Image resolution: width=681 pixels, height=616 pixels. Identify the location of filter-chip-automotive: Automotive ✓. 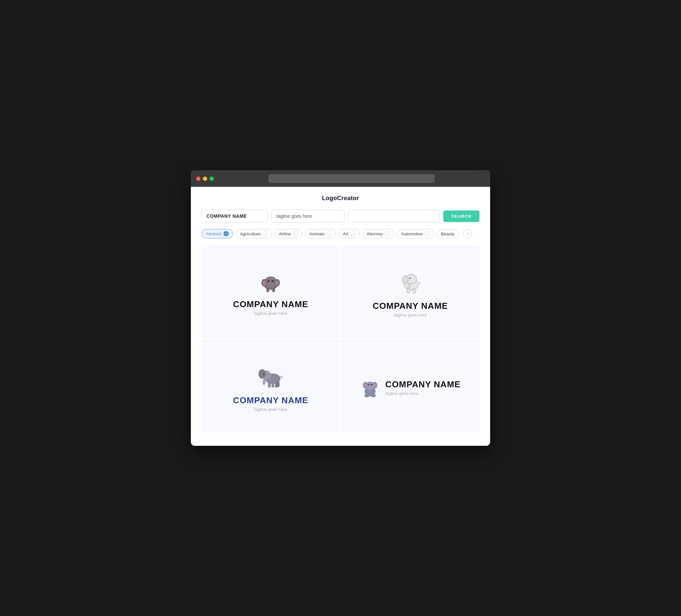
(415, 234).